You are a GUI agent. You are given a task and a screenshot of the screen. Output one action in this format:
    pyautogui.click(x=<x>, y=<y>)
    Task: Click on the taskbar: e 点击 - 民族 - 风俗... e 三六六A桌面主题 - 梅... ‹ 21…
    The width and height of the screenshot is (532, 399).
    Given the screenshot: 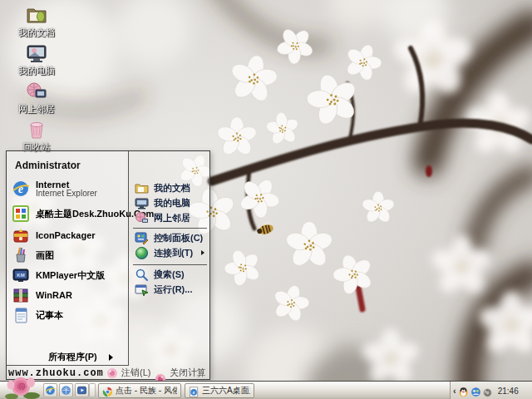 What is the action you would take?
    pyautogui.click(x=266, y=390)
    